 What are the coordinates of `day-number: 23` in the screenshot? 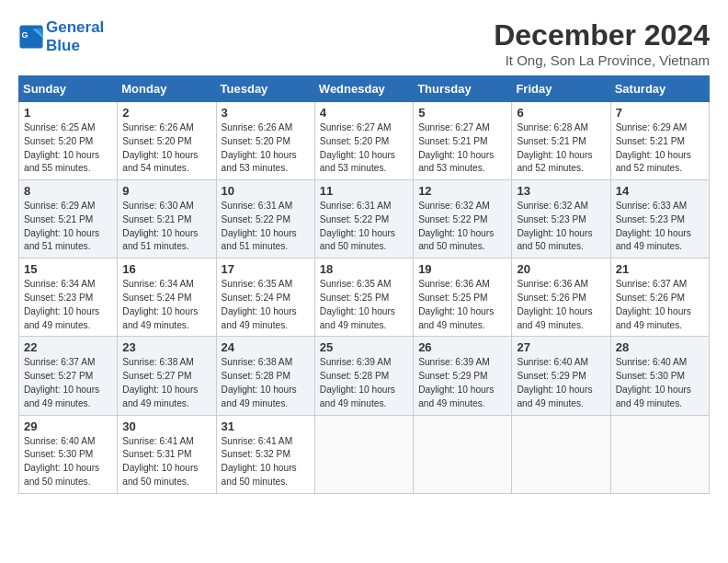 It's located at (166, 348).